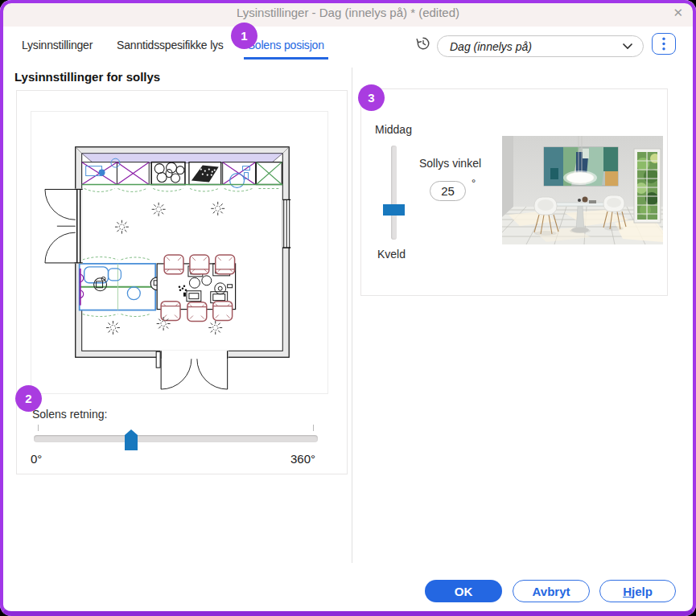 This screenshot has height=616, width=696. What do you see at coordinates (447, 191) in the screenshot?
I see `sun-angle-input` at bounding box center [447, 191].